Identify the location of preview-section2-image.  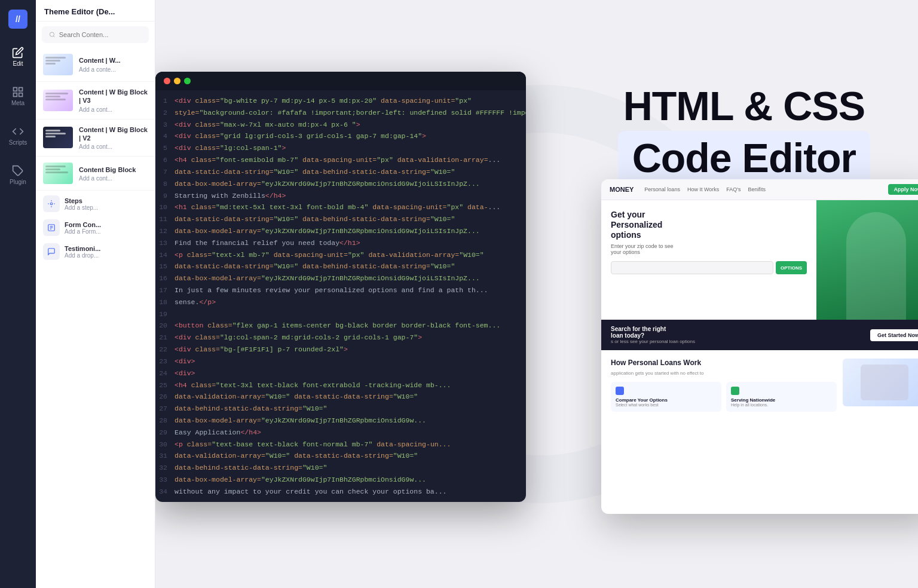
(880, 382).